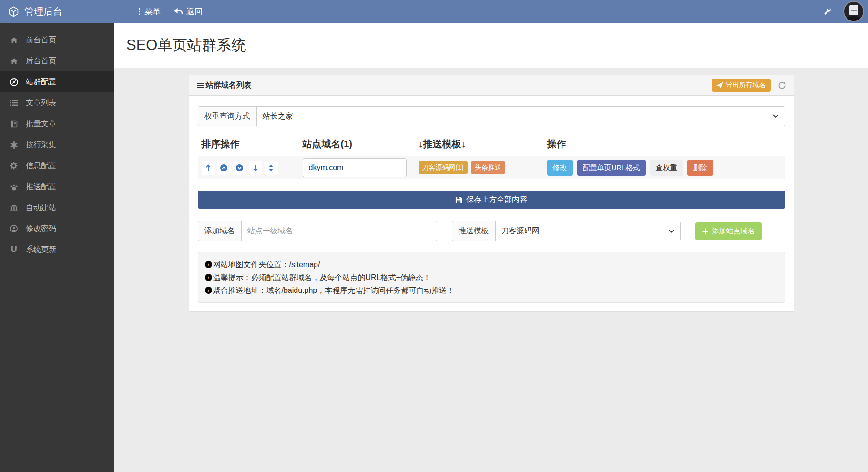 This screenshot has width=868, height=472. What do you see at coordinates (57, 166) in the screenshot?
I see `sidebar-item-info-config: 信息配置` at bounding box center [57, 166].